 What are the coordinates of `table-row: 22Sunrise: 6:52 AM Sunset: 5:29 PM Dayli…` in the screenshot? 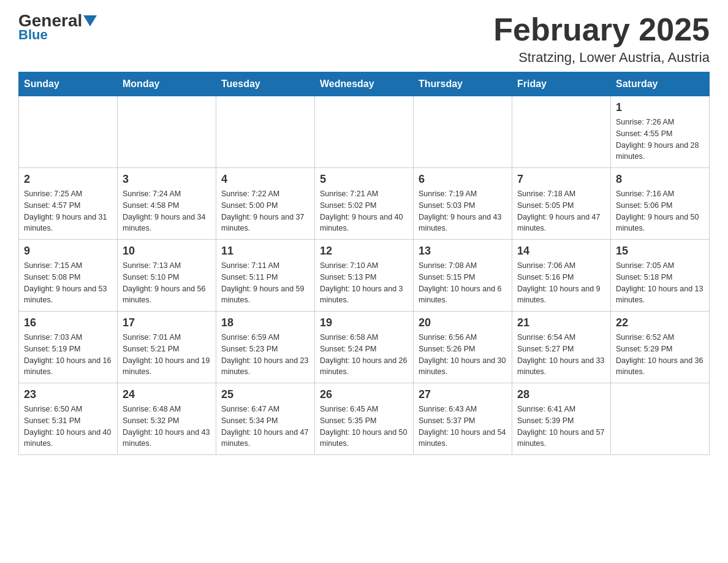 It's located at (661, 347).